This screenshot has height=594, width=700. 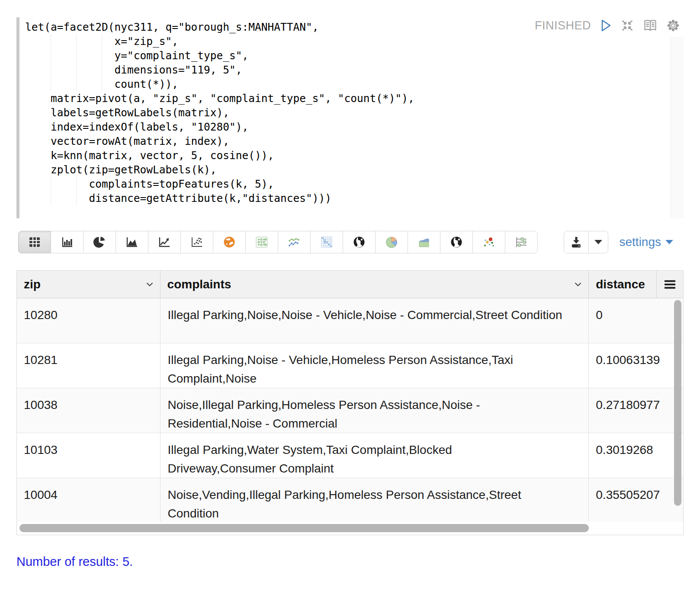 What do you see at coordinates (350, 366) in the screenshot?
I see `table-row: 10281Illegal Parking,Noise - Vehicle,Hom…` at bounding box center [350, 366].